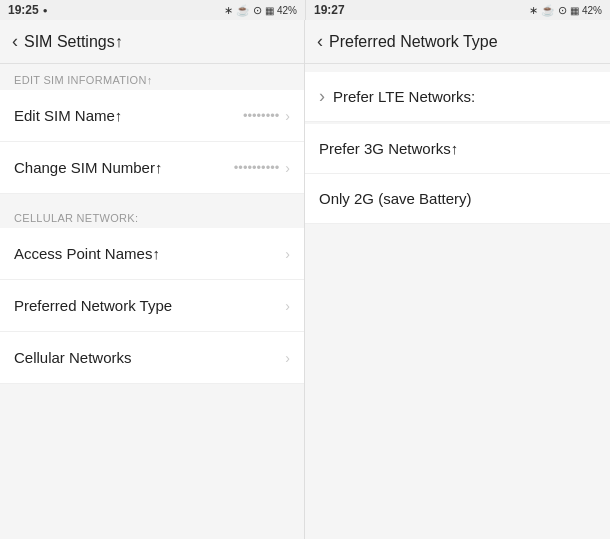 Image resolution: width=610 pixels, height=539 pixels. Describe the element at coordinates (152, 215) in the screenshot. I see `cellular-network-section-label: CELLULAR NETWORK:` at that location.